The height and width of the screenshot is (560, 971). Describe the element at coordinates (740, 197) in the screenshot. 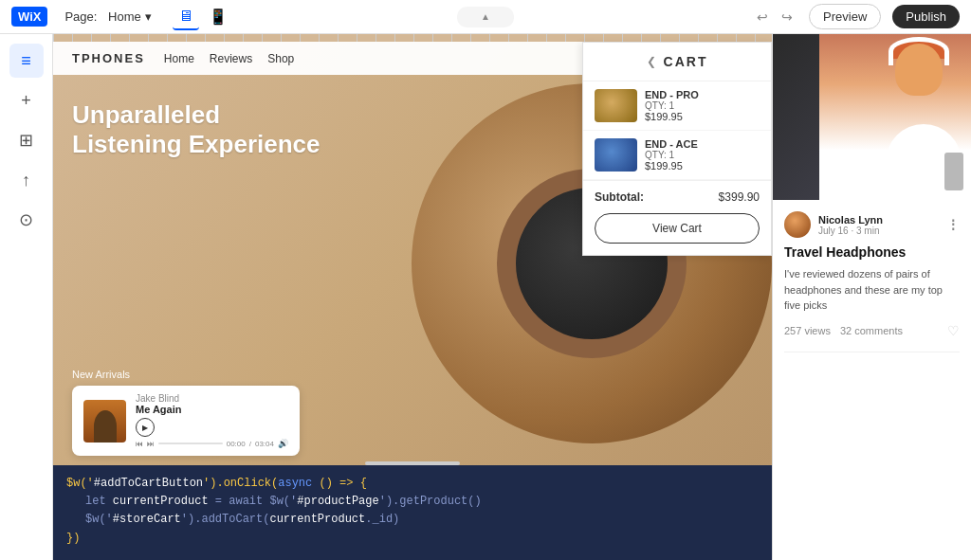

I see `cart-subtotal-amount: $399.90` at that location.